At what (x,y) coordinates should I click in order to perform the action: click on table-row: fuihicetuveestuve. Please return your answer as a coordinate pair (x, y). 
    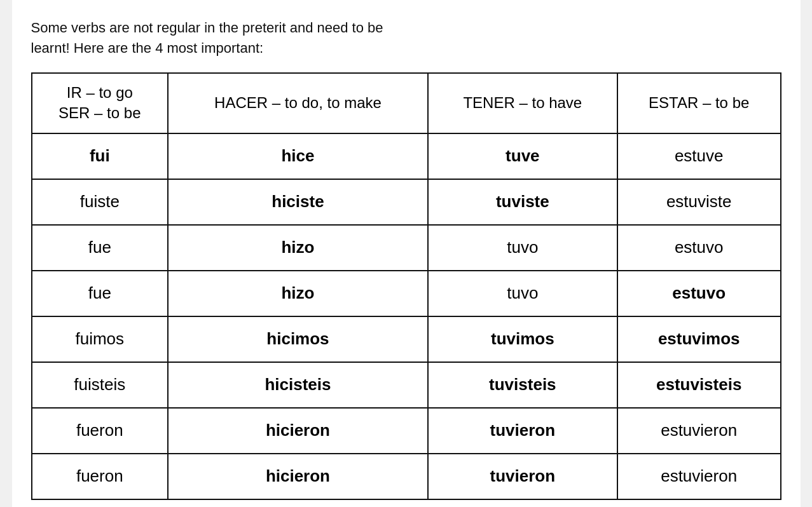
    Looking at the image, I should click on (406, 156).